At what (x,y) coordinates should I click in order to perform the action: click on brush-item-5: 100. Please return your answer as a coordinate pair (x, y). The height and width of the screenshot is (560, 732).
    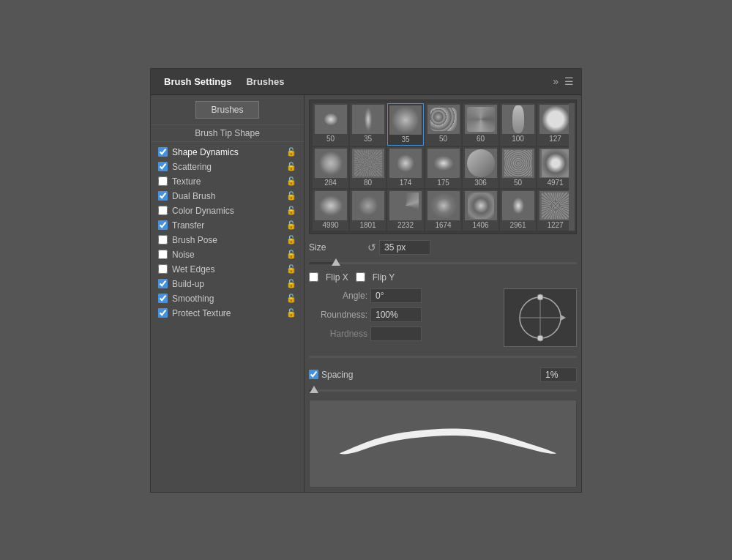
    Looking at the image, I should click on (518, 124).